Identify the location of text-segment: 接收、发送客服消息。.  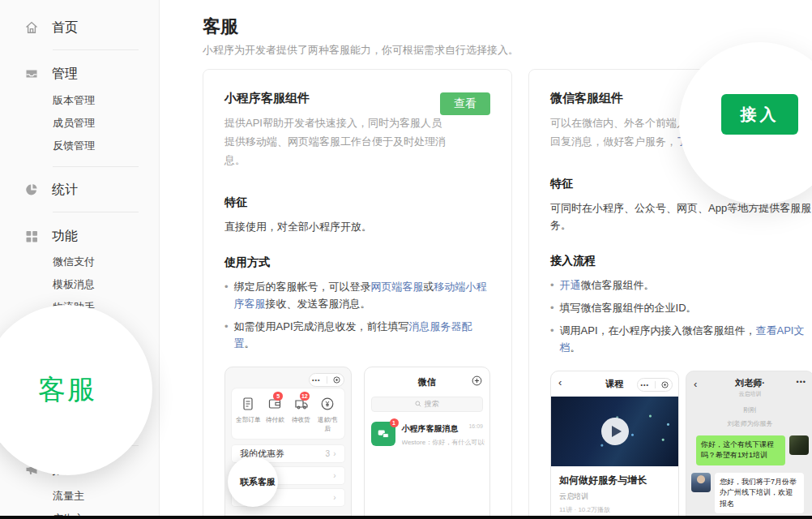
(318, 303).